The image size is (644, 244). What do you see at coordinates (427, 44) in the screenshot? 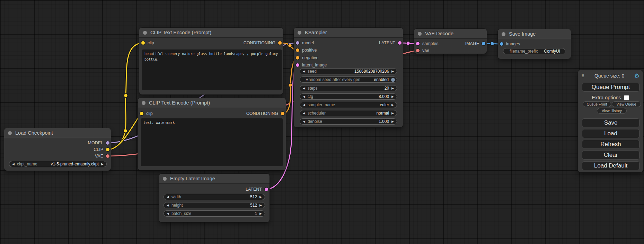
I see `input-port-samples: samples` at bounding box center [427, 44].